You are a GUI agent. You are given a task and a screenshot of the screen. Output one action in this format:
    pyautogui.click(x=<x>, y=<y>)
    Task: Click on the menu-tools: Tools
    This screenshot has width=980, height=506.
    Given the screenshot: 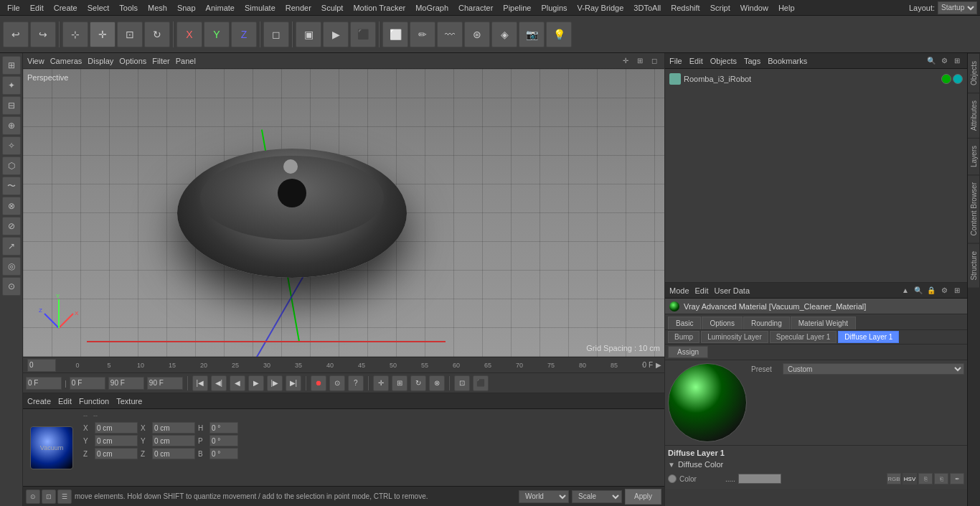 What is the action you would take?
    pyautogui.click(x=128, y=8)
    